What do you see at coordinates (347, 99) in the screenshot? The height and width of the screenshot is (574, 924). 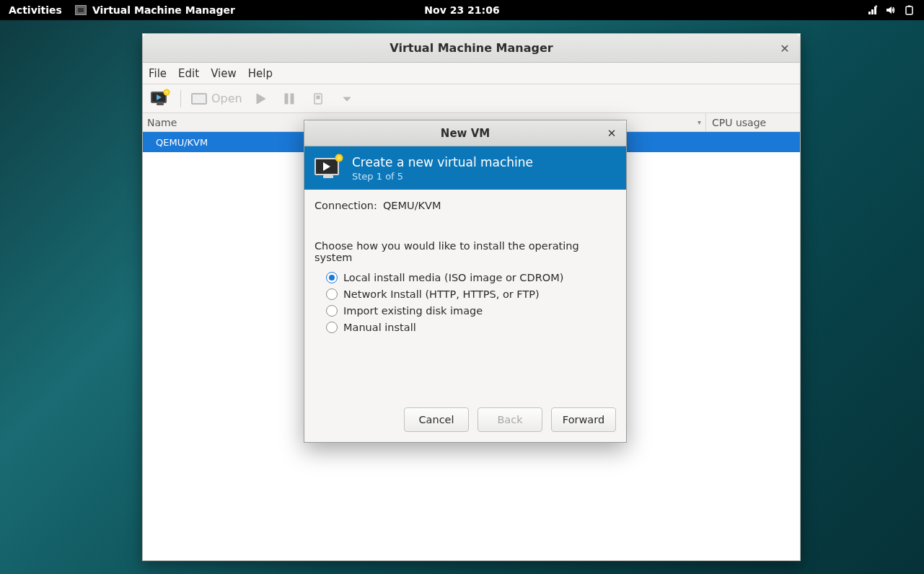 I see `shutdown-menu-button` at bounding box center [347, 99].